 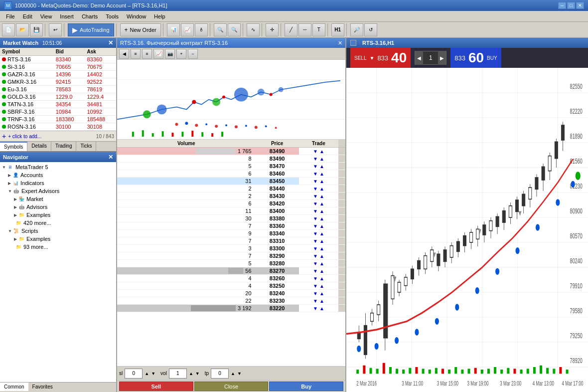 What do you see at coordinates (181, 54) in the screenshot?
I see `ob-toolbar-zoom-in: +` at bounding box center [181, 54].